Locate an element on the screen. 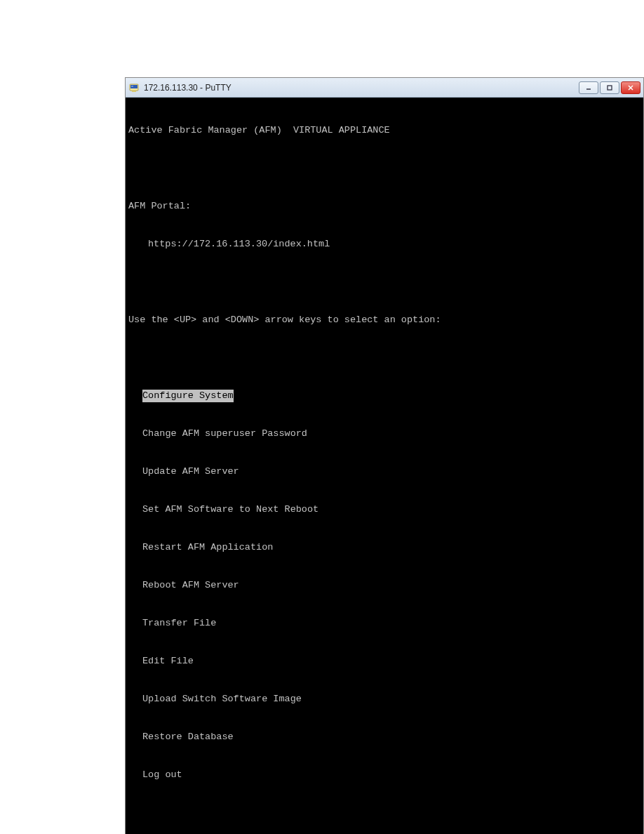 This screenshot has width=644, height=834. menu-item-configure-system: Configure System is located at coordinates (188, 396).